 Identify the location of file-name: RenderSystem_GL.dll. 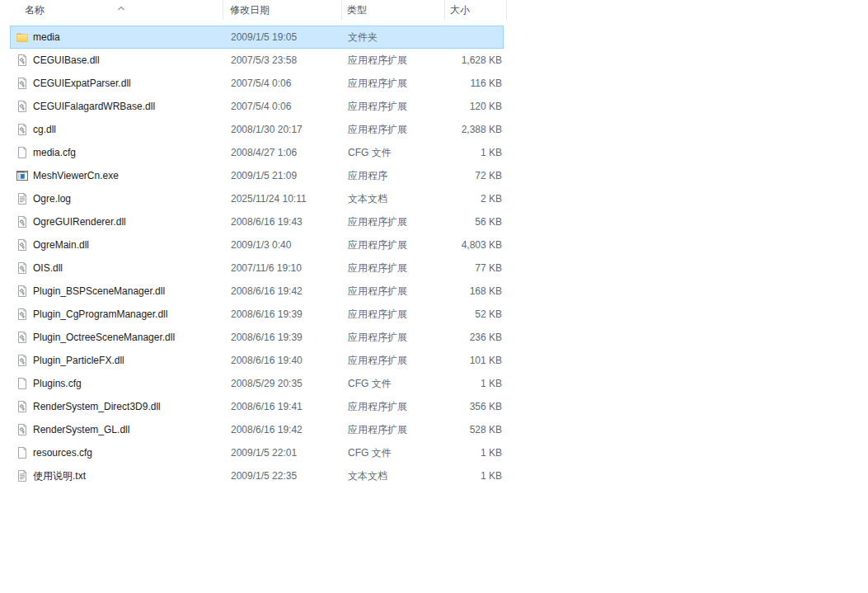
(129, 430).